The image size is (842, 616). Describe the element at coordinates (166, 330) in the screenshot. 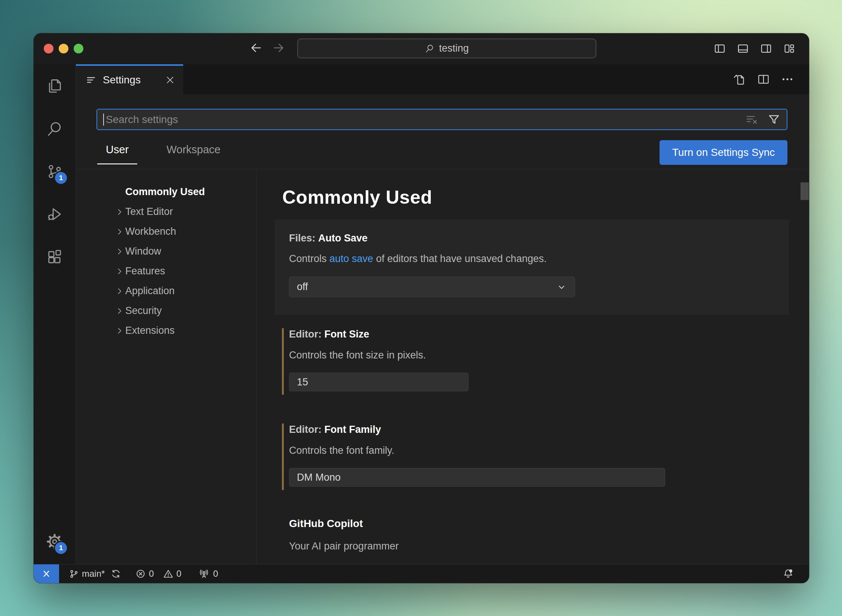

I see `toc-item-extensions: Extensions` at that location.